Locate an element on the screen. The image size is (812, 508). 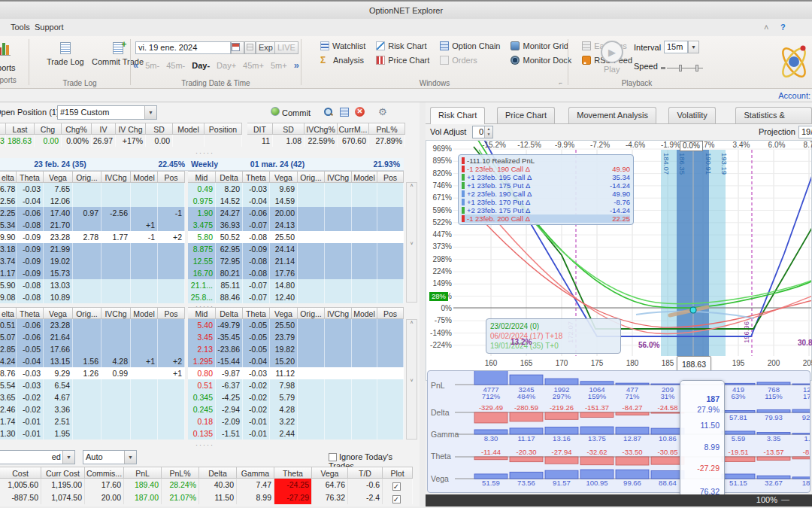
nav-45m+: 45m+ is located at coordinates (253, 65).